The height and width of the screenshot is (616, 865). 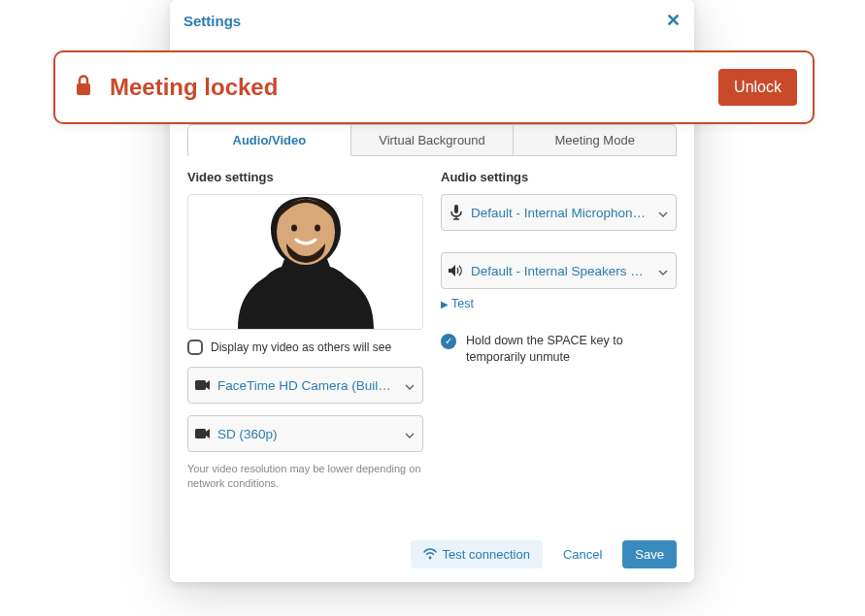 What do you see at coordinates (449, 341) in the screenshot?
I see `space-unmute-checkbox: ✓` at bounding box center [449, 341].